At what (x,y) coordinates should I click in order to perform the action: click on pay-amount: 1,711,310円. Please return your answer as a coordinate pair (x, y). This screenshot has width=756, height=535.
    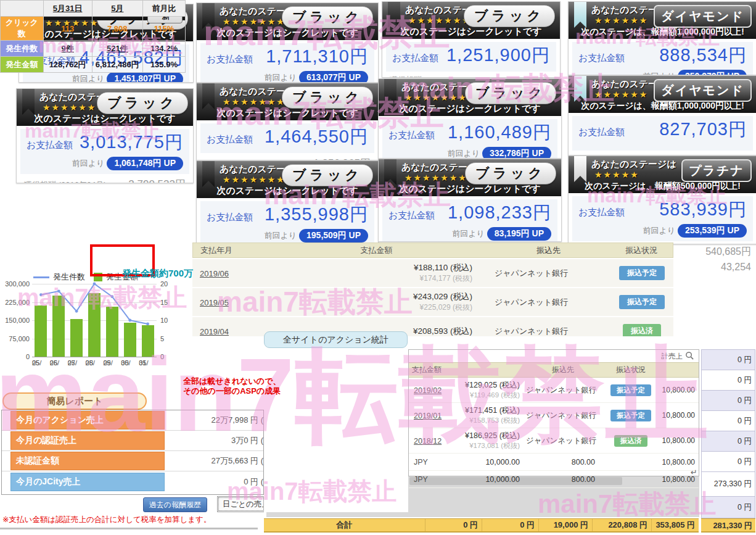
    Looking at the image, I should click on (317, 57).